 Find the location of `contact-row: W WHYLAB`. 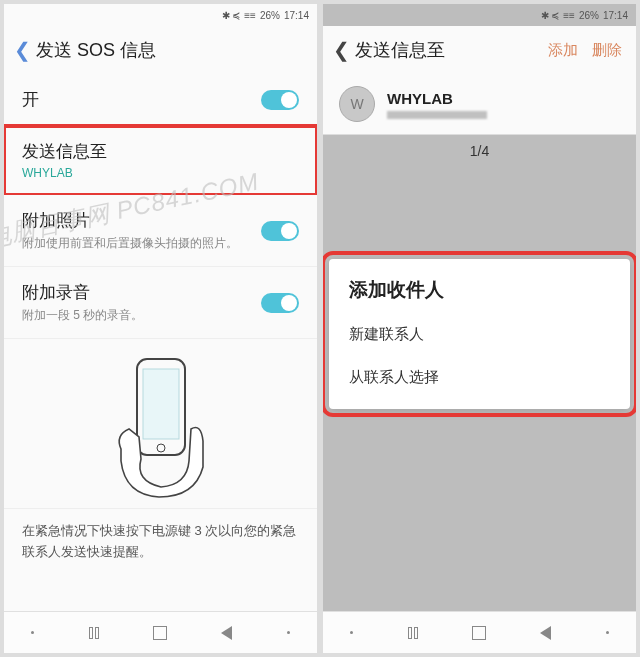

contact-row: W WHYLAB is located at coordinates (480, 104).